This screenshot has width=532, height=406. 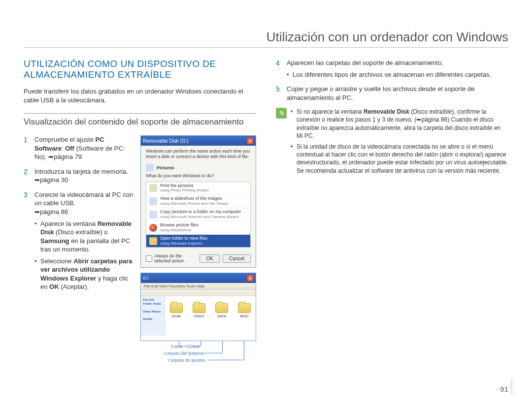 I want to click on dialog-text-1: Windows can perform the same action each…, so click(x=198, y=154).